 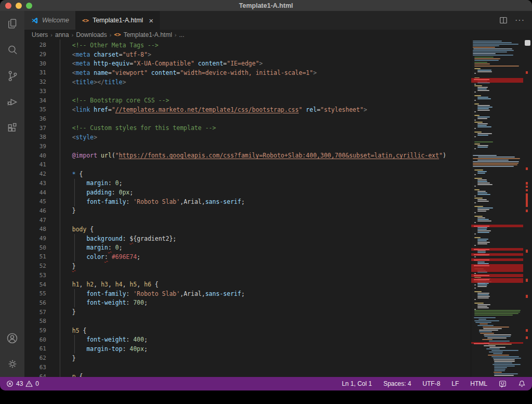 I want to click on tab-close-icon: ×, so click(x=151, y=21).